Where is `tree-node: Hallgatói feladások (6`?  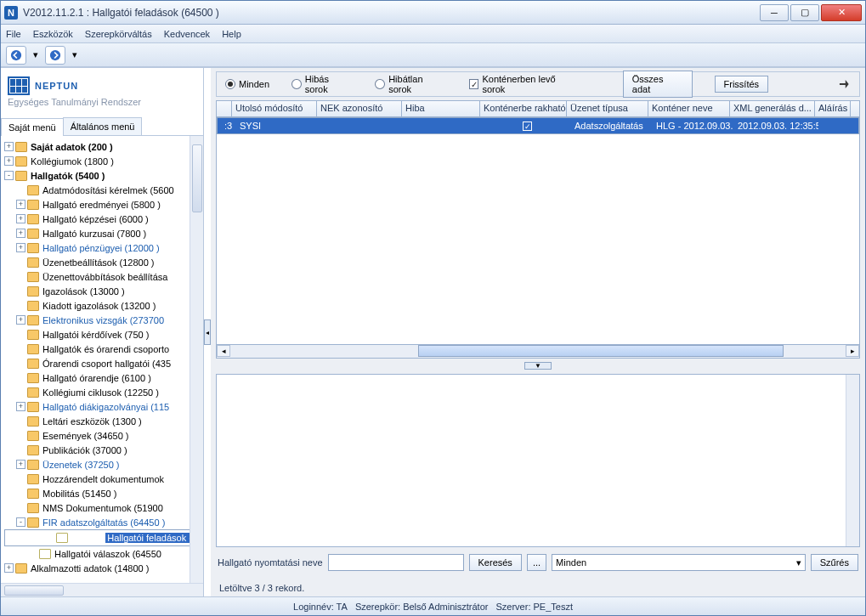 tree-node: Hallgatói feladások (6 is located at coordinates (104, 538).